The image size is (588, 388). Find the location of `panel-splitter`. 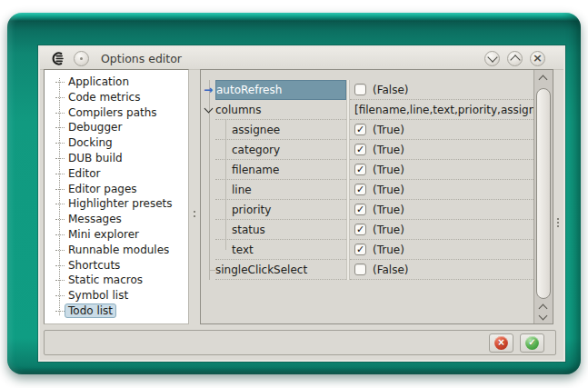

panel-splitter is located at coordinates (194, 196).